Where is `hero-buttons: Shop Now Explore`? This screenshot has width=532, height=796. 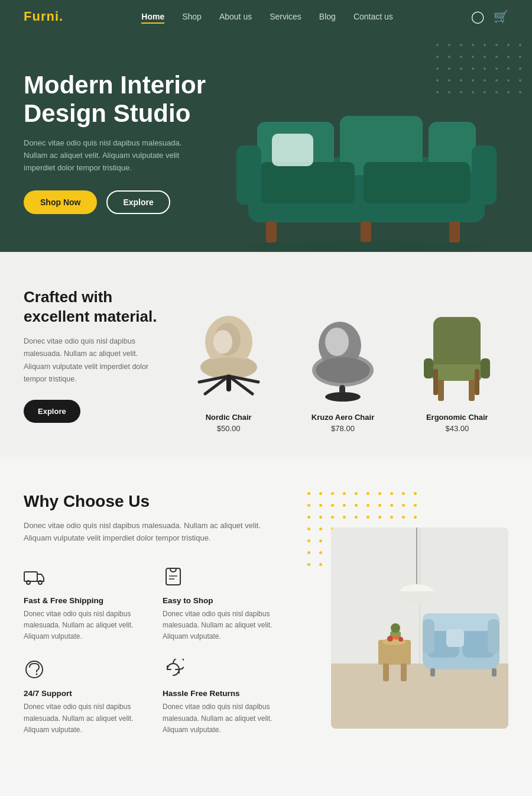 hero-buttons: Shop Now Explore is located at coordinates (124, 202).